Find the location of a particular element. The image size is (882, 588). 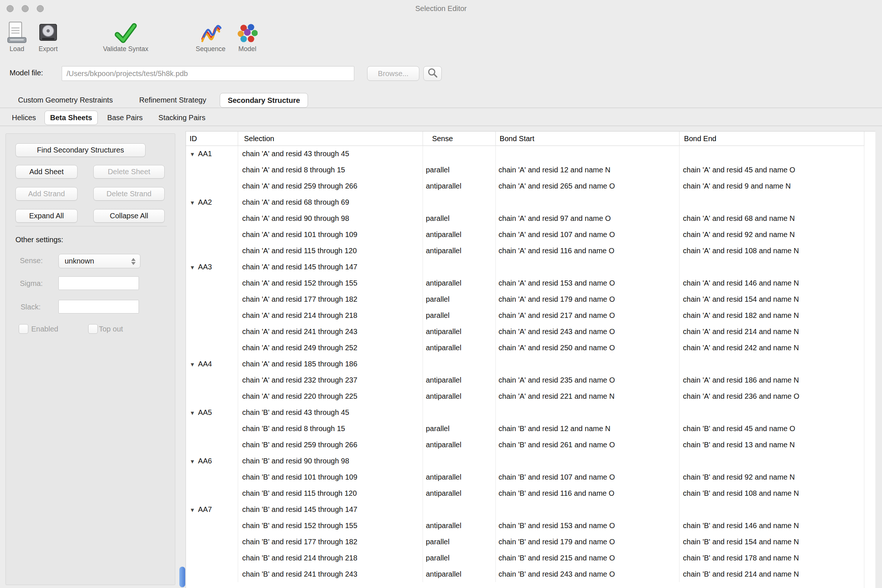

tab-helices: Helices is located at coordinates (24, 118).